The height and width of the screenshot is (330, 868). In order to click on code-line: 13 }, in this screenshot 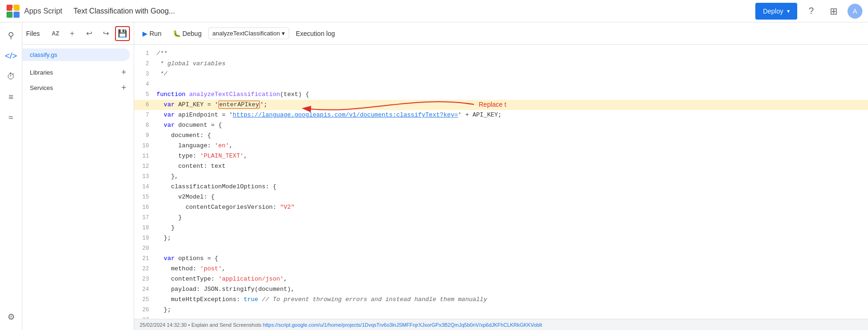, I will do `click(501, 177)`.